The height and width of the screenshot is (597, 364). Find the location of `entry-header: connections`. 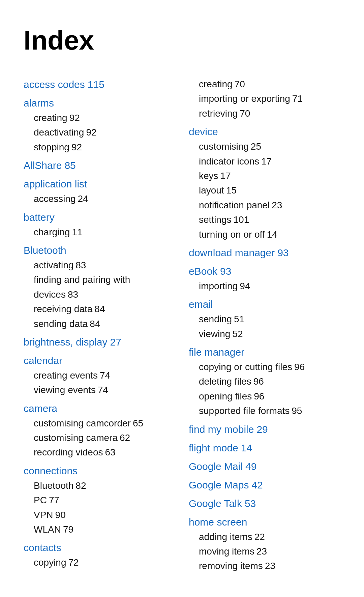

entry-header: connections is located at coordinates (99, 471).